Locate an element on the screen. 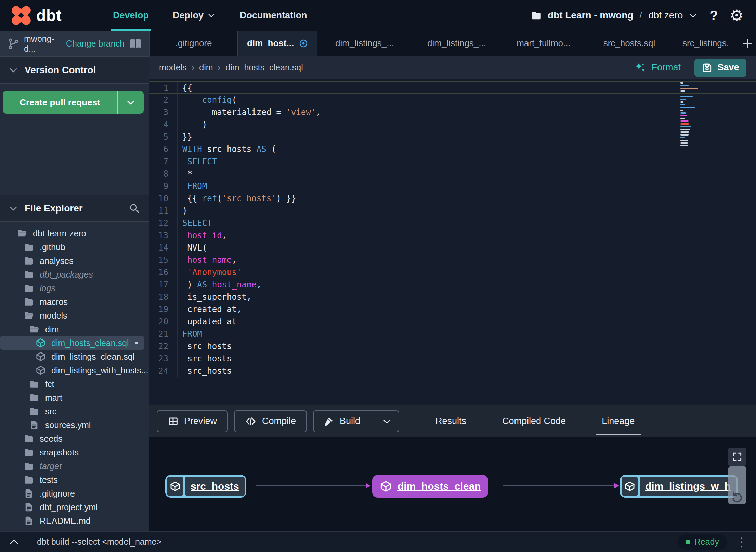 The width and height of the screenshot is (756, 552). settings-gear-icon: ⚙ is located at coordinates (737, 15).